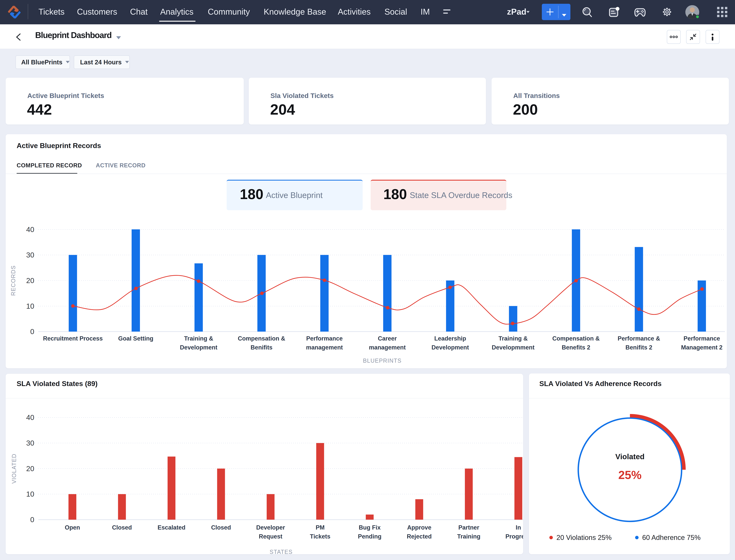 This screenshot has width=735, height=560. What do you see at coordinates (630, 457) in the screenshot?
I see `svg-text: Violated` at bounding box center [630, 457].